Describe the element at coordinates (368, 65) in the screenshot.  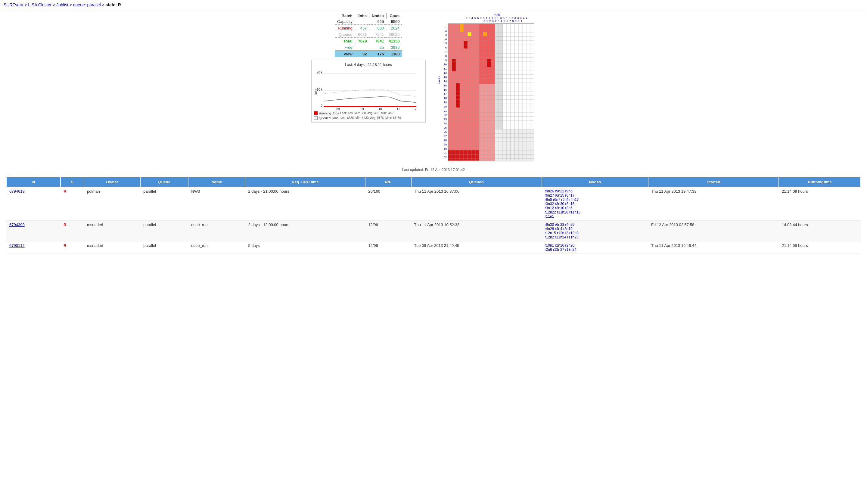
I see `chart-title: Last: 4 days - 11:18:11 hours` at that location.